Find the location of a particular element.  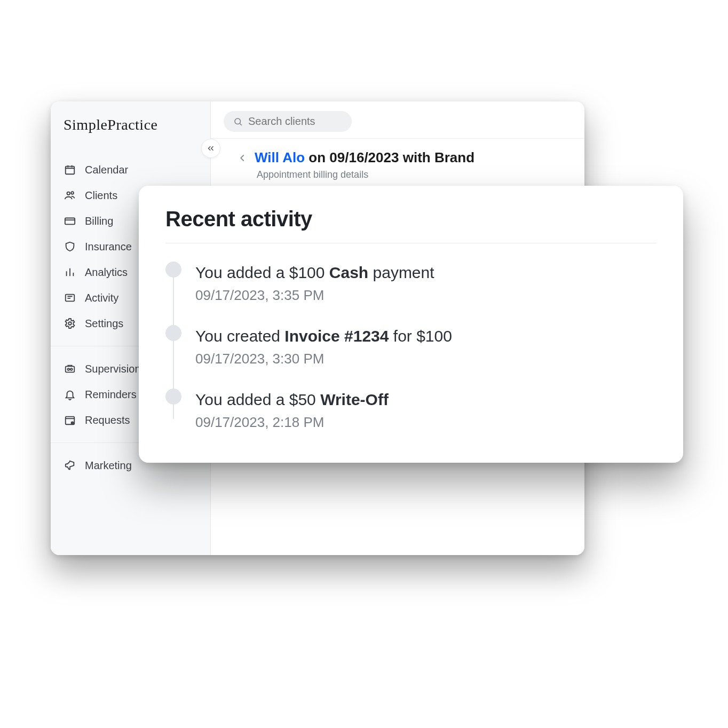

chevrons-left-icon is located at coordinates (211, 148).